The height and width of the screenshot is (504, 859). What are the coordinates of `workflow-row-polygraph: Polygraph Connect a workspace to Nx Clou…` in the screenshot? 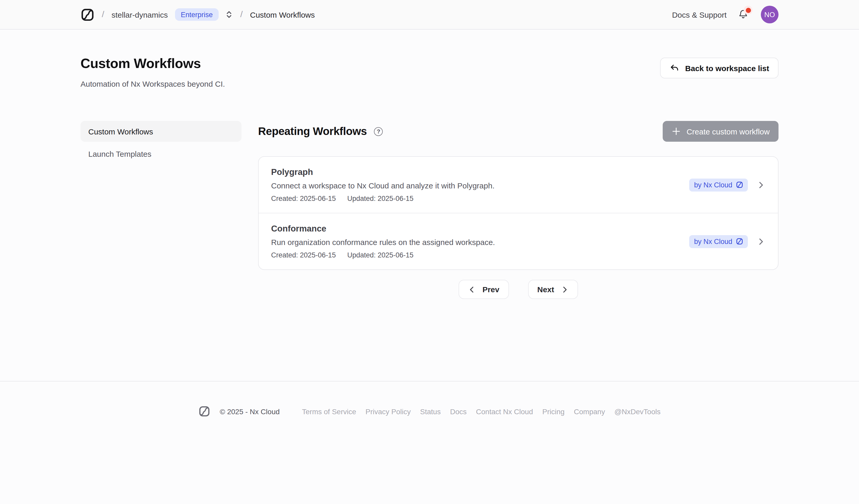 It's located at (518, 185).